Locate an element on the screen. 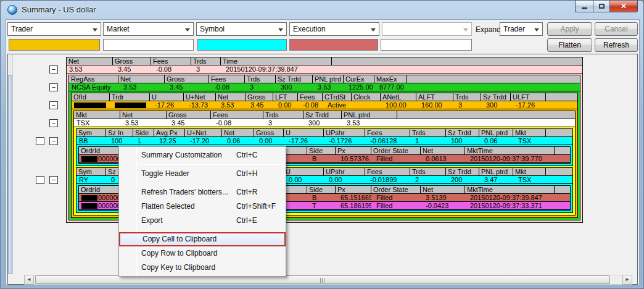 The image size is (644, 289). table-cell: 1225.00 is located at coordinates (359, 87).